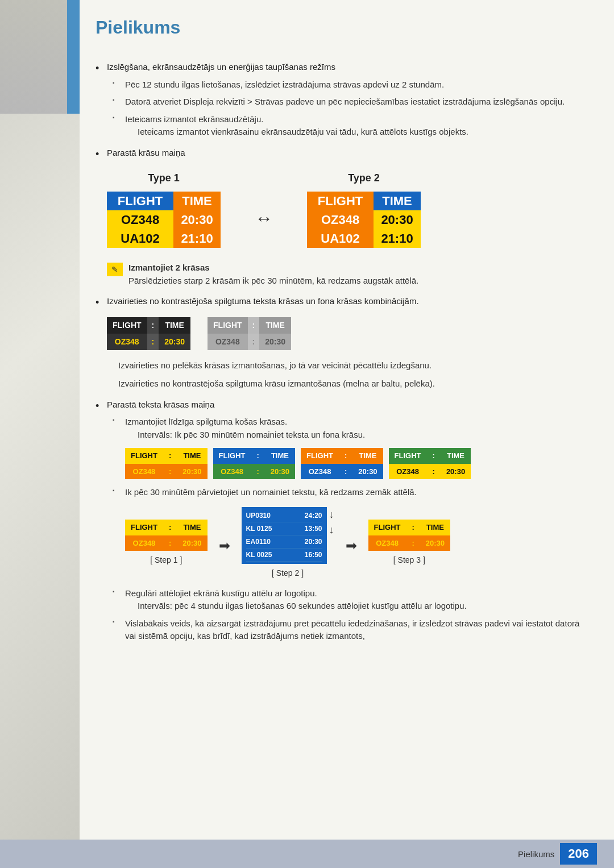 The height and width of the screenshot is (868, 614). Describe the element at coordinates (144, 456) in the screenshot. I see `cb1-flight-hdr: FLIGHT` at that location.